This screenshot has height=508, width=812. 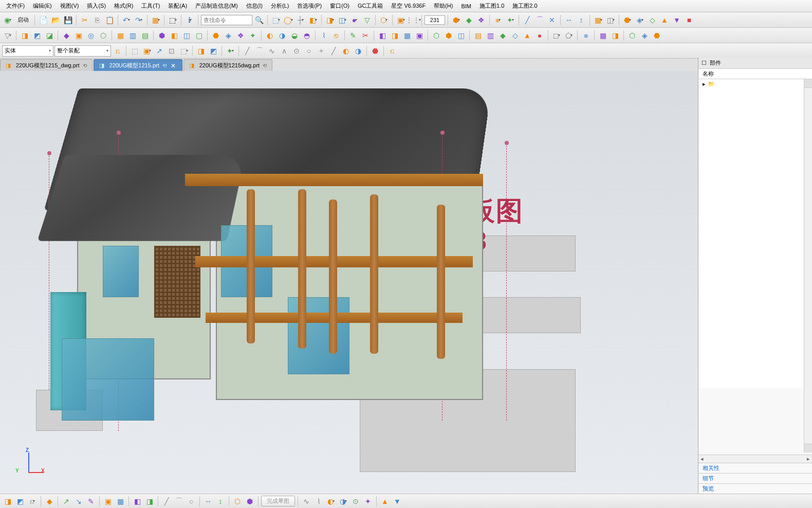 I want to click on t2-vv-icon: ⬣, so click(x=657, y=35).